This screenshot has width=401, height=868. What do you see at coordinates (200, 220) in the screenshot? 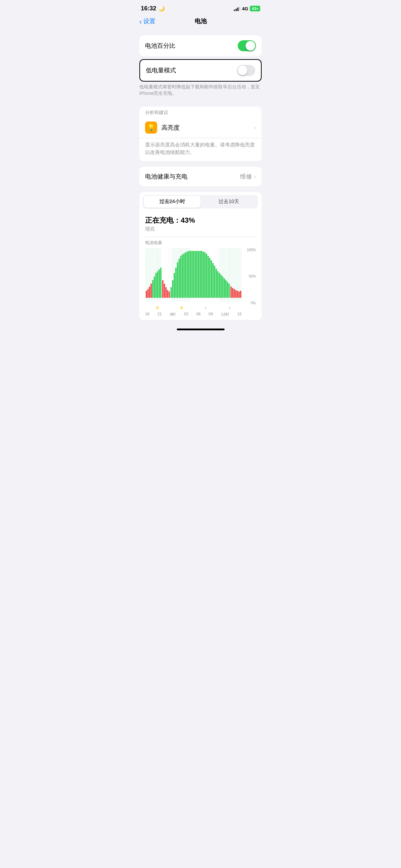
I see `charging-title: 正在充电：43%` at bounding box center [200, 220].